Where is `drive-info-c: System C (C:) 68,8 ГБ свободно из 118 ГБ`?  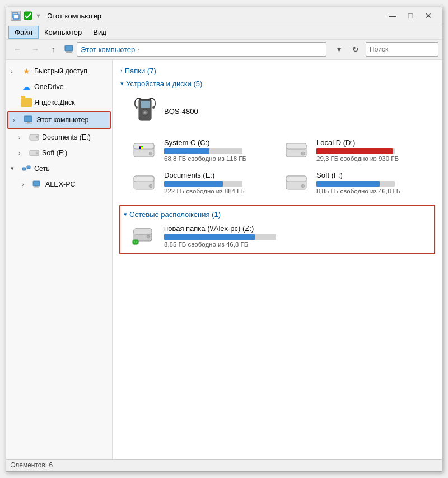
drive-info-c: System C (C:) 68,8 ГБ свободно из 118 ГБ is located at coordinates (217, 150).